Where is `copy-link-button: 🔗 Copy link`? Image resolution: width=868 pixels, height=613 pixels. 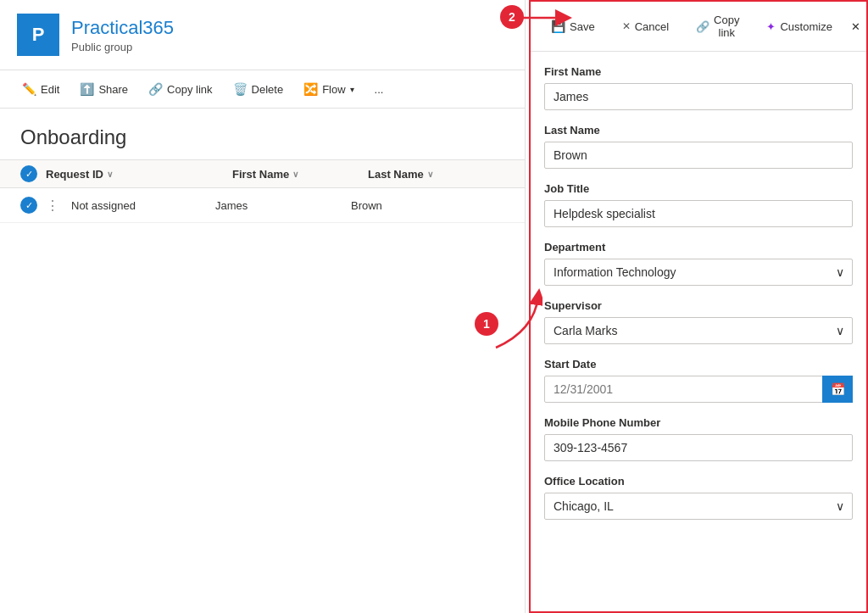
copy-link-button: 🔗 Copy link is located at coordinates (180, 89).